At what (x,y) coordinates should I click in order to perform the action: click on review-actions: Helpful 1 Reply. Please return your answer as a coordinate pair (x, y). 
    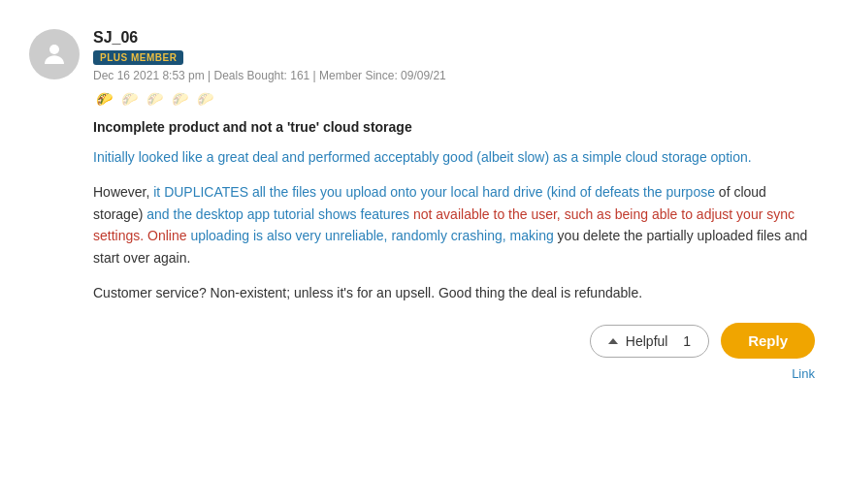
    Looking at the image, I should click on (454, 341).